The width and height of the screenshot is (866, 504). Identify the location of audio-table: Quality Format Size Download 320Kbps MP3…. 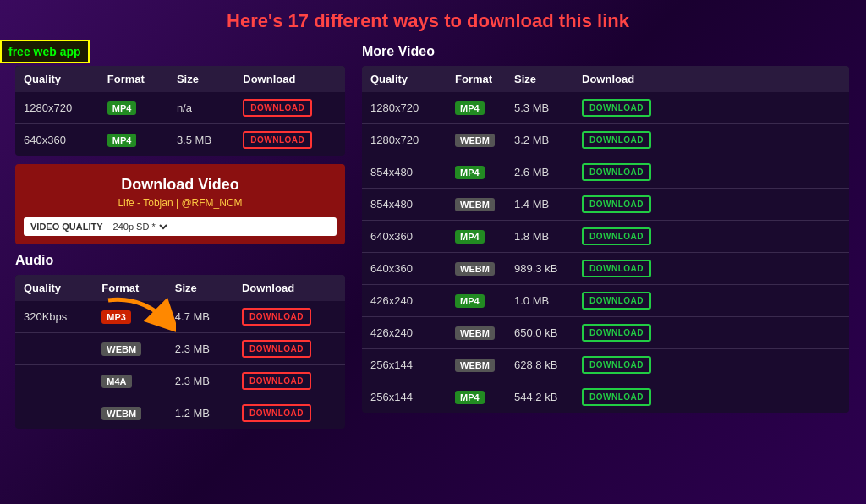
(180, 352).